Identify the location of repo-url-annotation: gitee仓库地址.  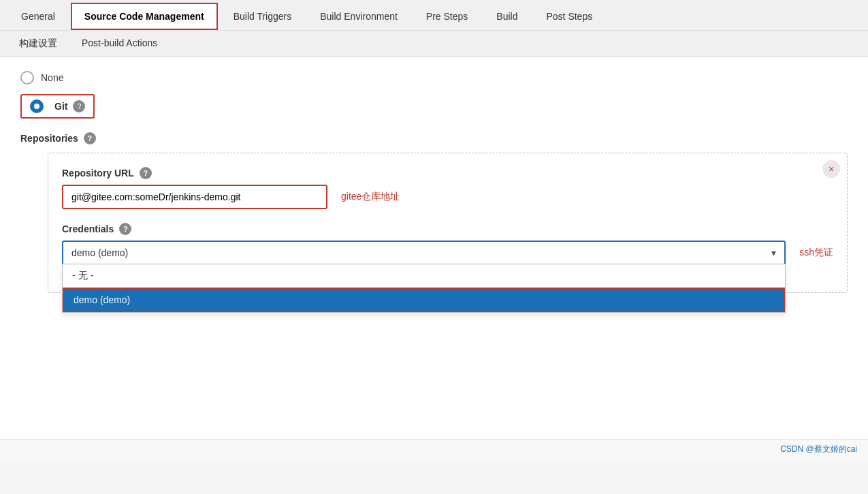
(370, 197).